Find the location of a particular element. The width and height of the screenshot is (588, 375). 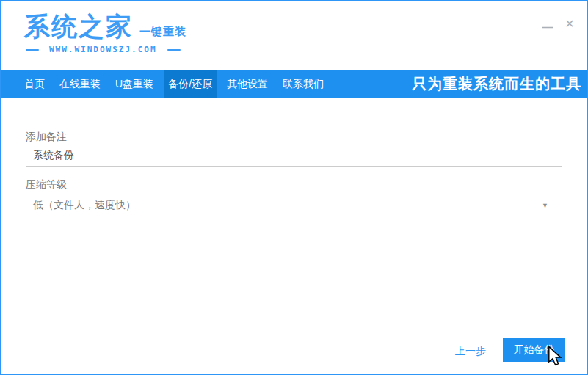

compression-dropdown: 低（文件大，速度快） ▼ is located at coordinates (294, 205).